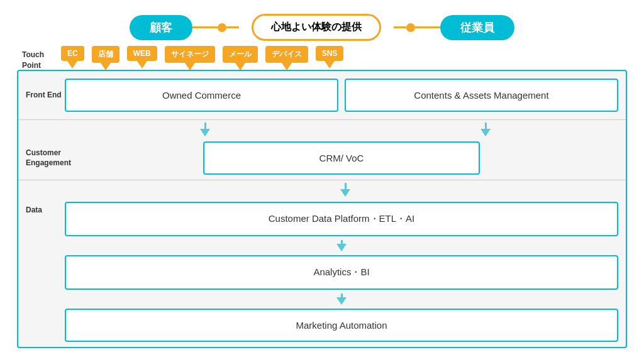 The height and width of the screenshot is (362, 644). I want to click on tp-web-badge: WEB, so click(142, 53).